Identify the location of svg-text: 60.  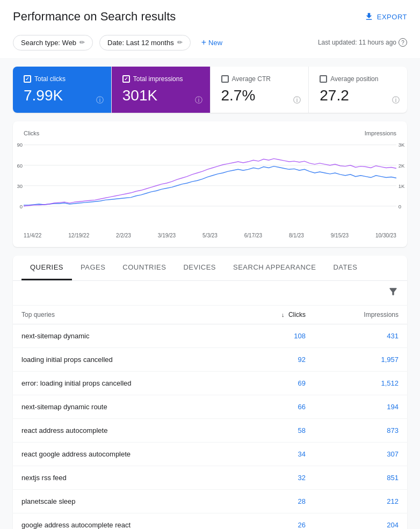
(20, 165).